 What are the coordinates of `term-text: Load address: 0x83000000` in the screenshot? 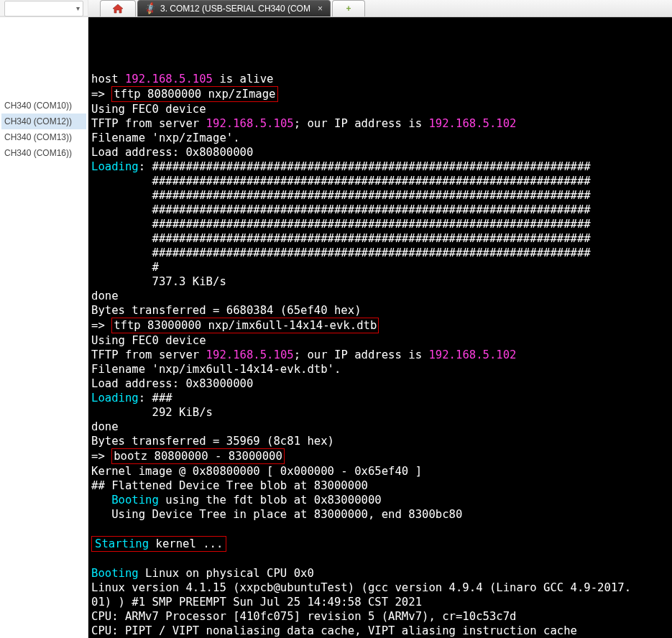 It's located at (172, 384).